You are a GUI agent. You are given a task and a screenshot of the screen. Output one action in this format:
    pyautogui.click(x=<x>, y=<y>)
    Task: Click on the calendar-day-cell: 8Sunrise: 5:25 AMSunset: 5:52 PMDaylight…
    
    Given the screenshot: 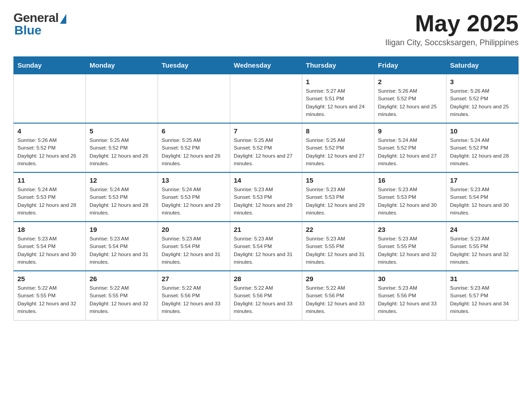 What is the action you would take?
    pyautogui.click(x=339, y=148)
    